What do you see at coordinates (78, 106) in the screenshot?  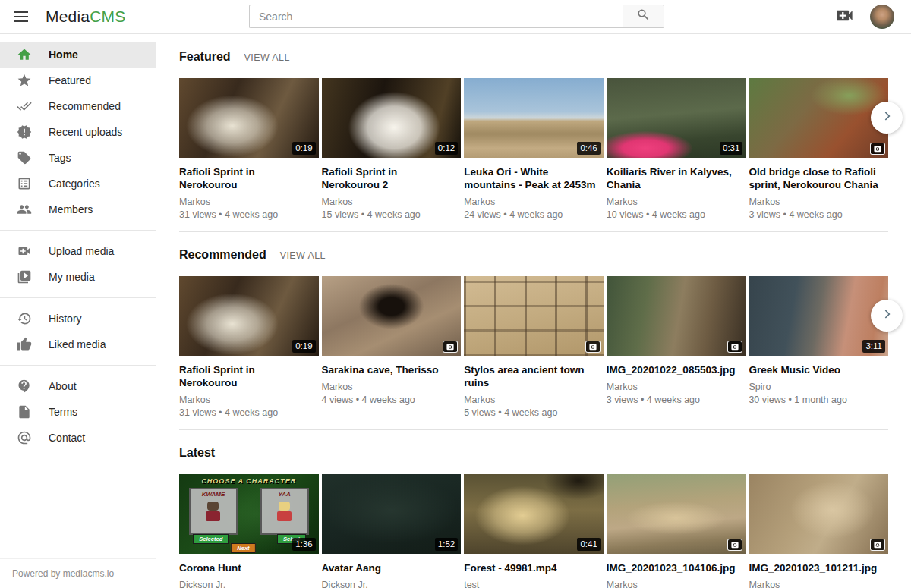 I see `sidebar-item-recommended: Recommended` at bounding box center [78, 106].